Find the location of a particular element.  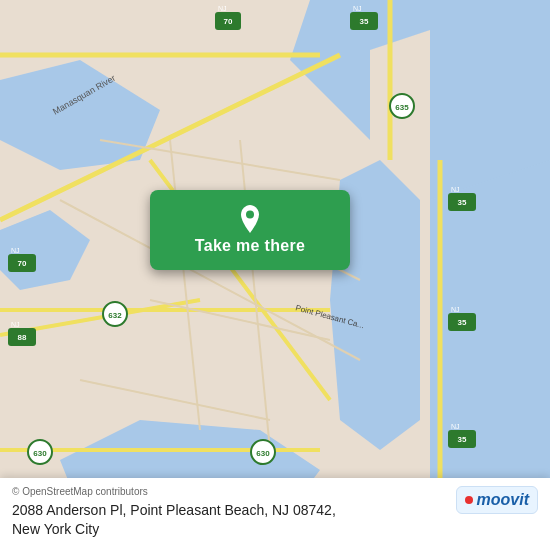

moovit-logo: moovit is located at coordinates (493, 500).